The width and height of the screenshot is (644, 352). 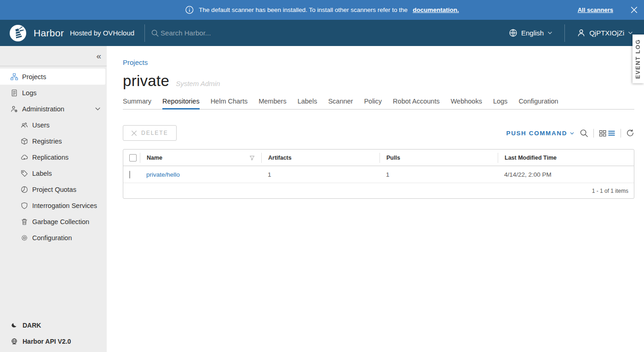 What do you see at coordinates (49, 33) in the screenshot?
I see `brand-title: Harbor` at bounding box center [49, 33].